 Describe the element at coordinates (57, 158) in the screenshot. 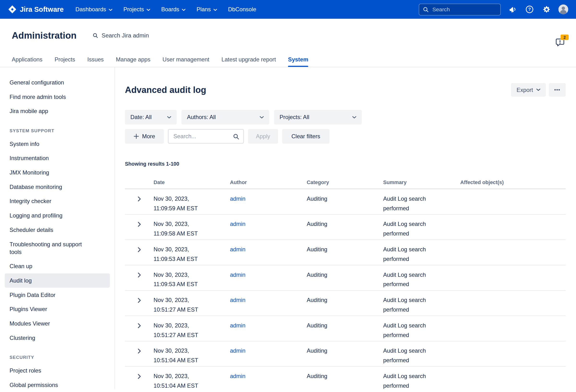

I see `sidebar-item-instrumentation: Instrumentation` at that location.